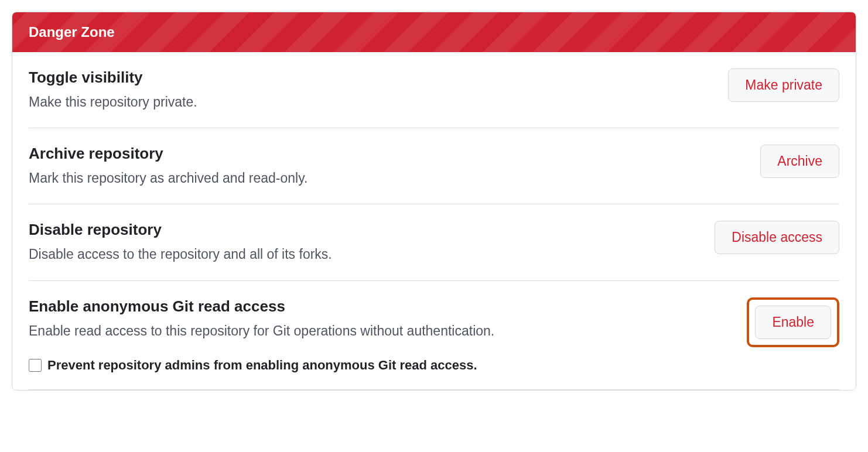 Image resolution: width=868 pixels, height=452 pixels. Describe the element at coordinates (784, 85) in the screenshot. I see `make-private-button: Make private` at that location.